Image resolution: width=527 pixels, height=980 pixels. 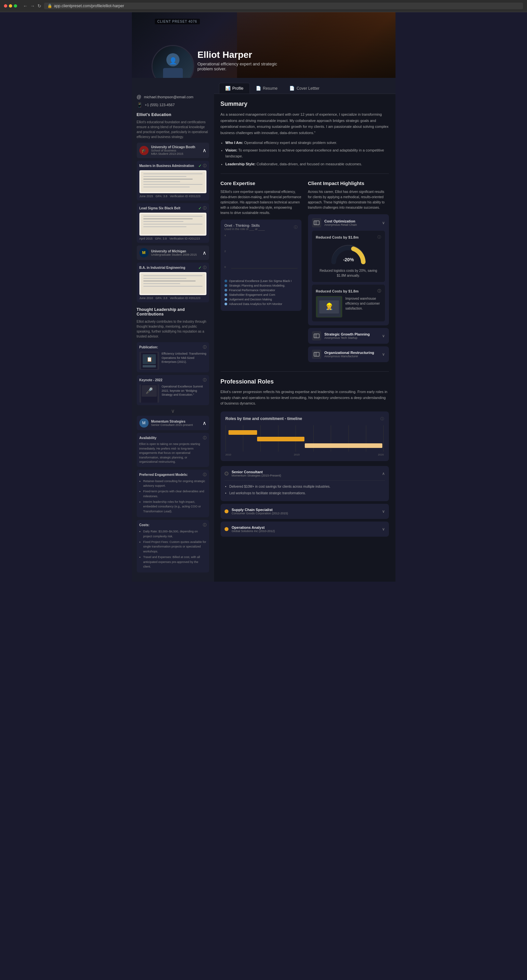 I want to click on role-senior-expanded: Delivered $10M+ in cost savings for clie…, so click(x=305, y=488).